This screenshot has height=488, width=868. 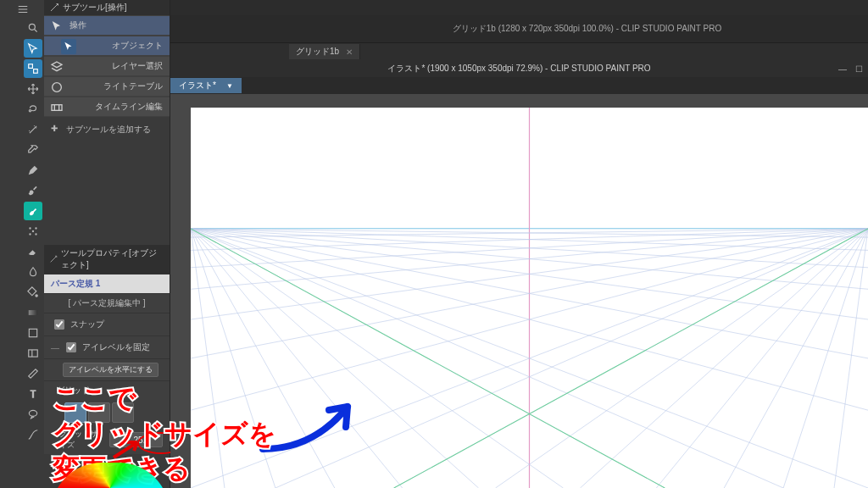 What do you see at coordinates (107, 66) in the screenshot?
I see `subtool-layer-select: レイヤー選択` at bounding box center [107, 66].